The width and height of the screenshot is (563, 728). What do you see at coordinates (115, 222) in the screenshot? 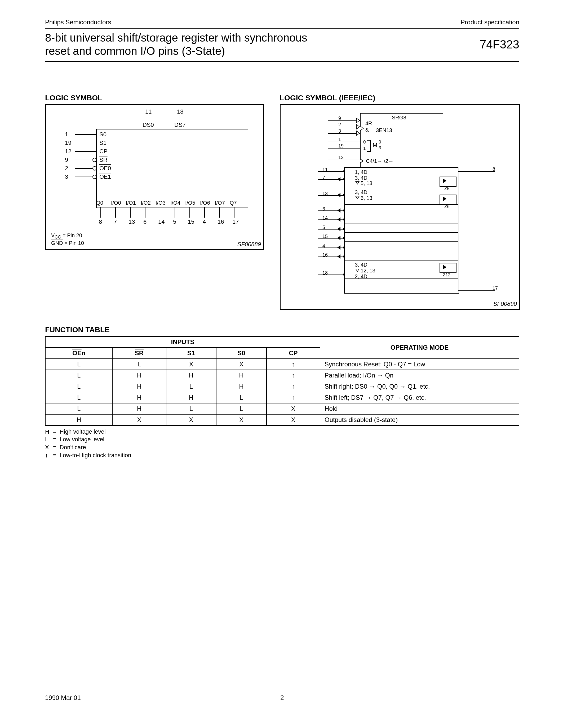
I see `bottom-pin-7: 7` at bounding box center [115, 222].